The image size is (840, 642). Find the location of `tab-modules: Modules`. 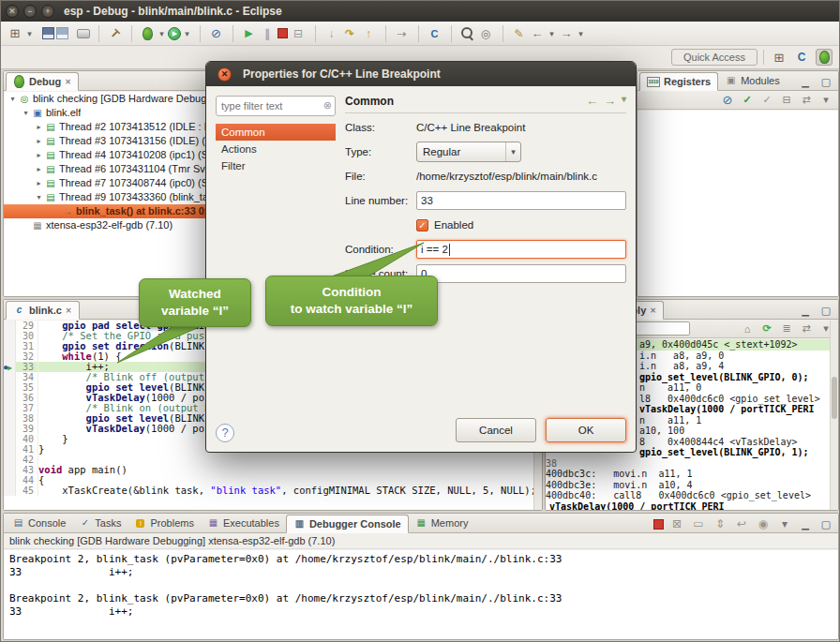

tab-modules: Modules is located at coordinates (752, 81).